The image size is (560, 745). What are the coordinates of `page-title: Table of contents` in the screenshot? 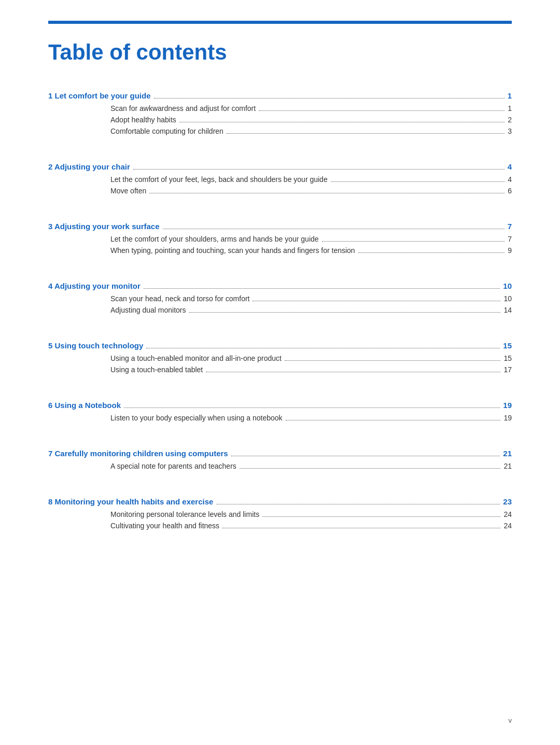 It's located at (280, 52).